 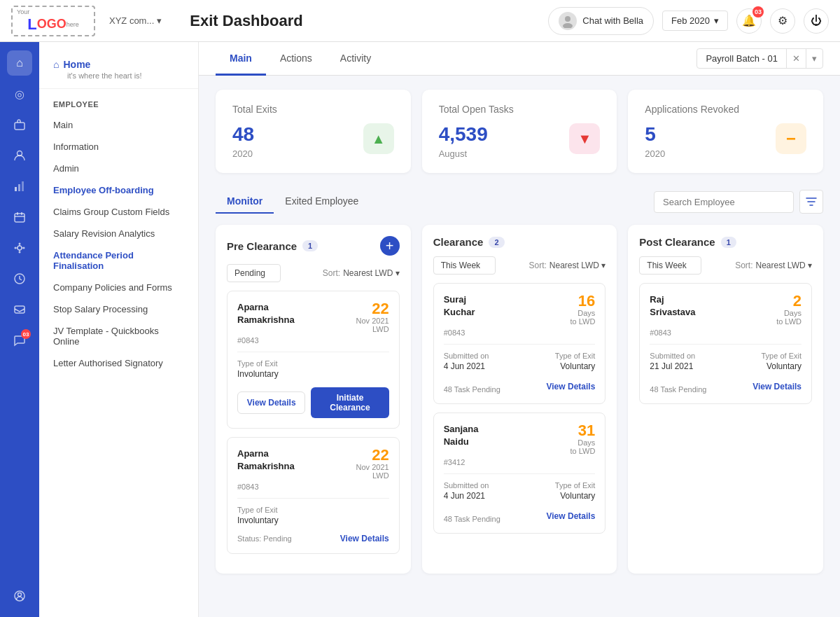 What do you see at coordinates (372, 329) in the screenshot?
I see `emp-lwd-label: LWD` at bounding box center [372, 329].